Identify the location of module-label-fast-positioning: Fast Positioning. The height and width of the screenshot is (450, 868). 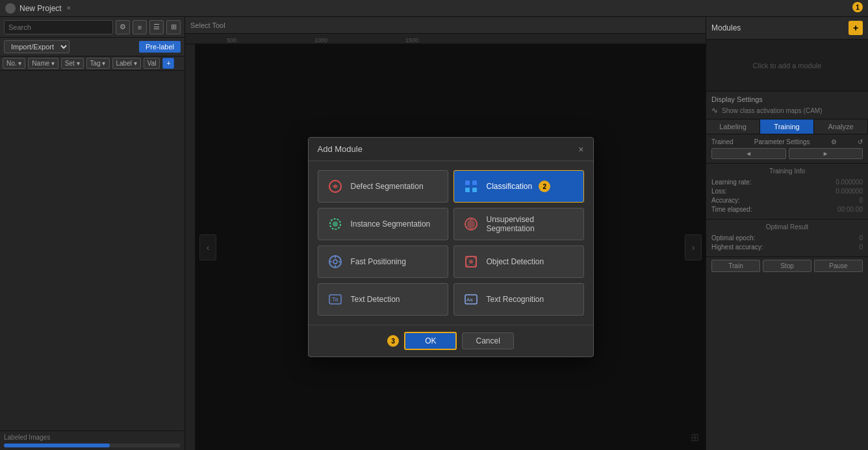
(378, 262).